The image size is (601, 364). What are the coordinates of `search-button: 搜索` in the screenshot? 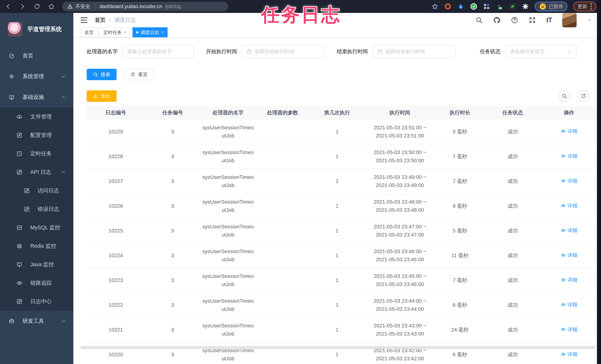 It's located at (101, 75).